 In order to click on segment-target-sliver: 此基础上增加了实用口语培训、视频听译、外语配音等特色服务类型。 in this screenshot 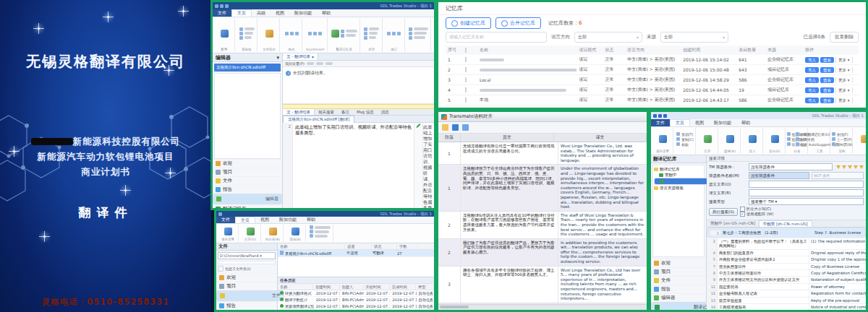, I will do `click(428, 166)`.